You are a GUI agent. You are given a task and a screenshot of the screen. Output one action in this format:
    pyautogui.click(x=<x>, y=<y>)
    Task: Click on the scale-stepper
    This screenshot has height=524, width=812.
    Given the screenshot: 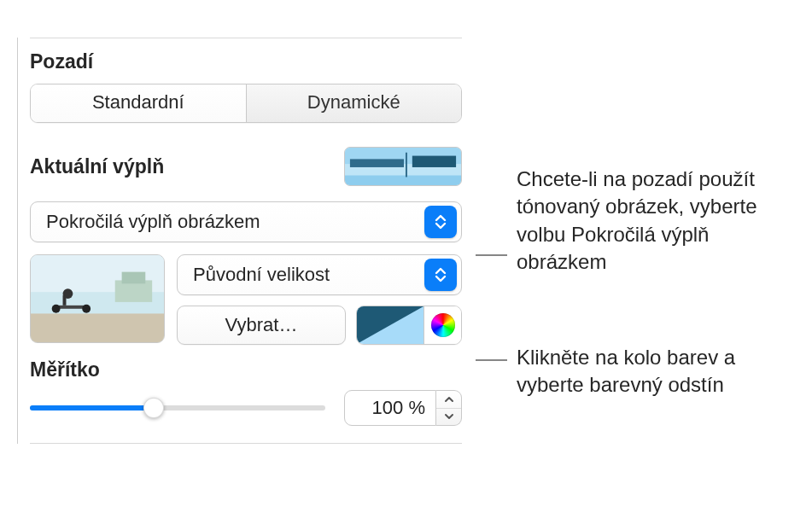 What is the action you would take?
    pyautogui.click(x=449, y=408)
    